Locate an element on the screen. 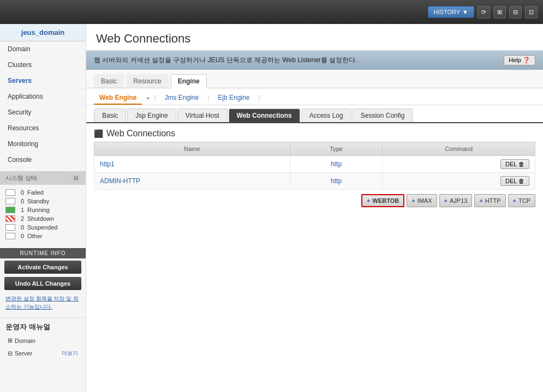 This screenshot has width=543, height=392. status-box-running is located at coordinates (10, 210).